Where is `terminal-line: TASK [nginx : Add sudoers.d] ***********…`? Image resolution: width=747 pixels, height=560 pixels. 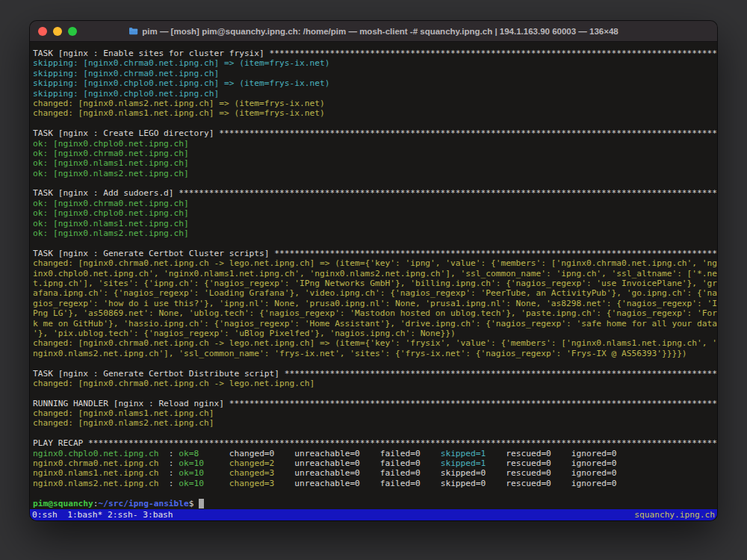
terminal-line: TASK [nginx : Add sudoers.d] ***********… is located at coordinates (375, 193).